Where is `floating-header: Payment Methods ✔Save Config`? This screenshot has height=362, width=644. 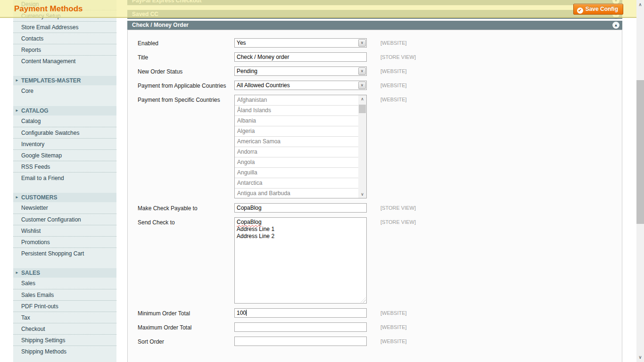
floating-header: Payment Methods ✔Save Config is located at coordinates (318, 9).